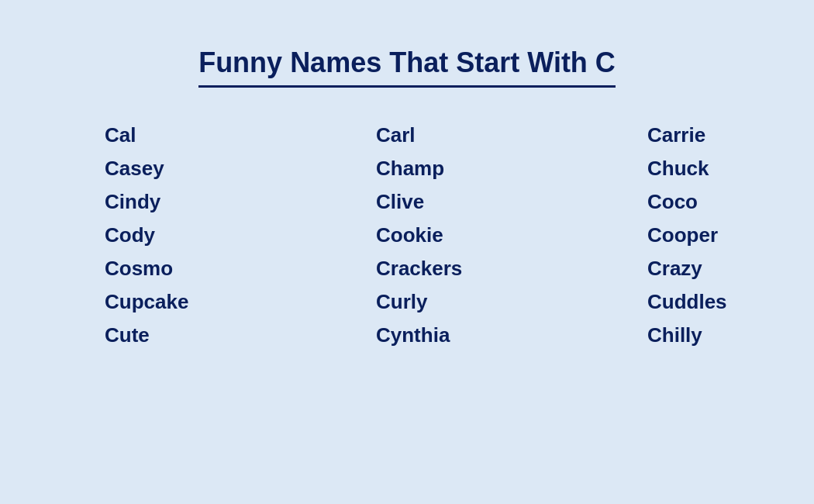 The image size is (814, 504). Describe the element at coordinates (512, 169) in the screenshot. I see `list-item: Champ` at that location.